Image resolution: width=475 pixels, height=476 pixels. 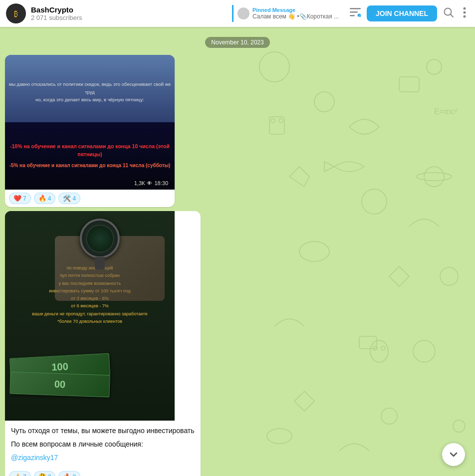 What do you see at coordinates (295, 16) in the screenshot?
I see `pinned-text: Салам всем 👋 •📎Короткая ...` at bounding box center [295, 16].